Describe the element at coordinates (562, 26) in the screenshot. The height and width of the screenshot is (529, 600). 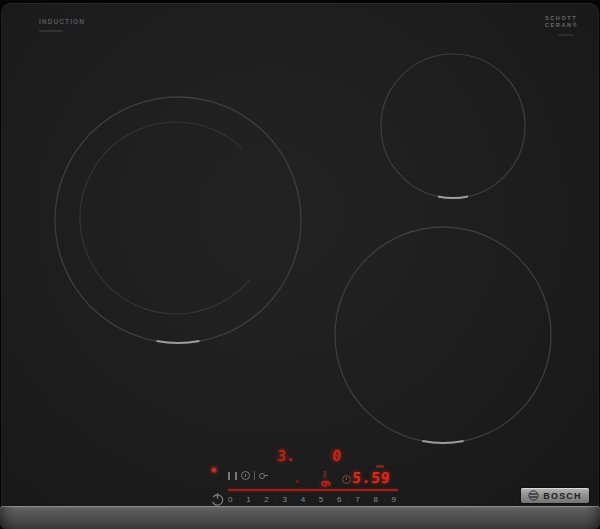
I see `ceran-line: CERAN®` at that location.